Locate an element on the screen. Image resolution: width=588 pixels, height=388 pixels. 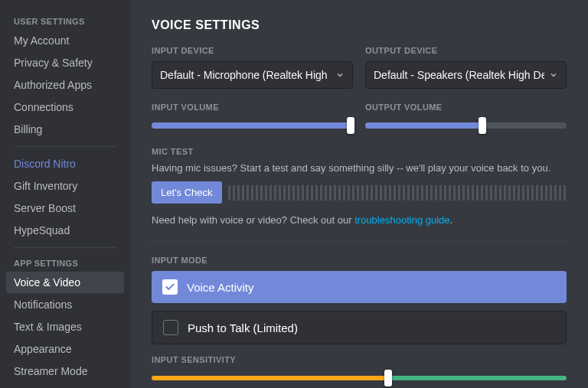
input-device-label: INPUT DEVICE is located at coordinates (253, 51).